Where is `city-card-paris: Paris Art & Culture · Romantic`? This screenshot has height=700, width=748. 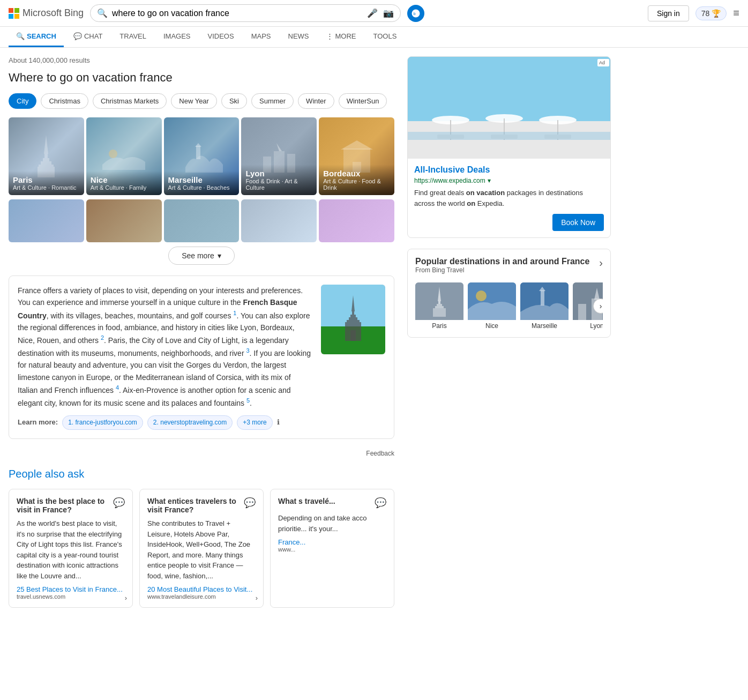
city-card-paris: Paris Art & Culture · Romantic is located at coordinates (46, 157).